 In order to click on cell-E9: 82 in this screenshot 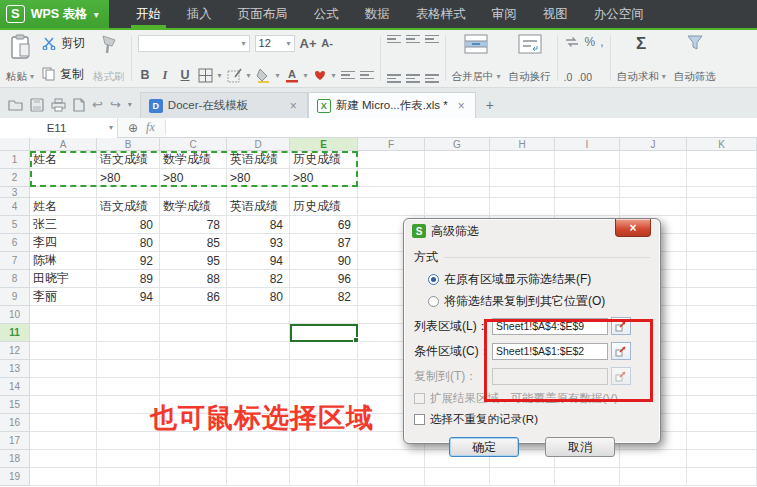, I will do `click(324, 297)`.